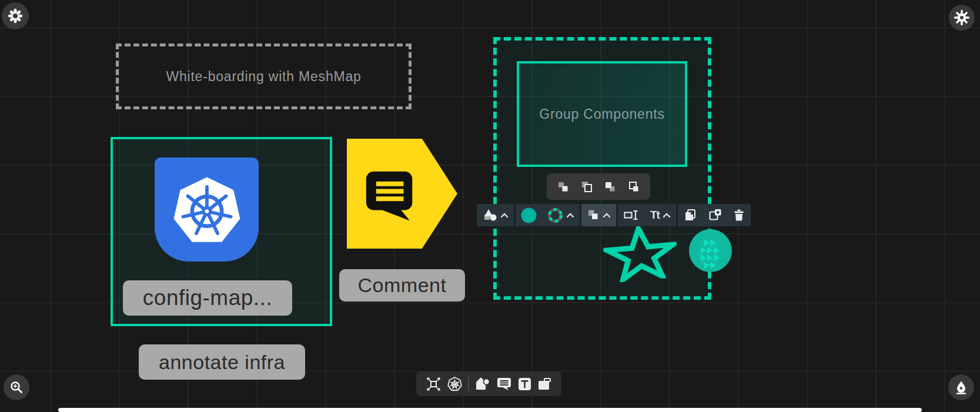 The width and height of the screenshot is (980, 412). What do you see at coordinates (544, 384) in the screenshot?
I see `sticky-note-icon` at bounding box center [544, 384].